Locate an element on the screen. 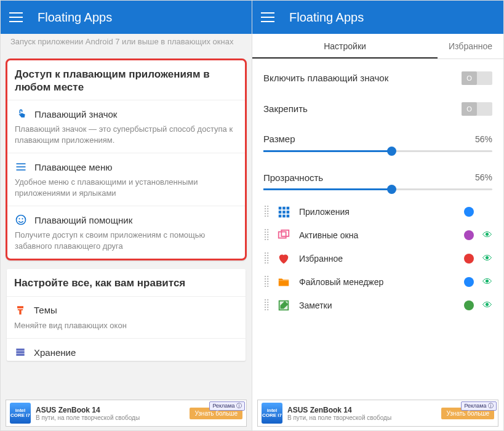 This screenshot has width=504, height=431. row-themes-desc: Меняйте вид плавающих окон is located at coordinates (126, 326).